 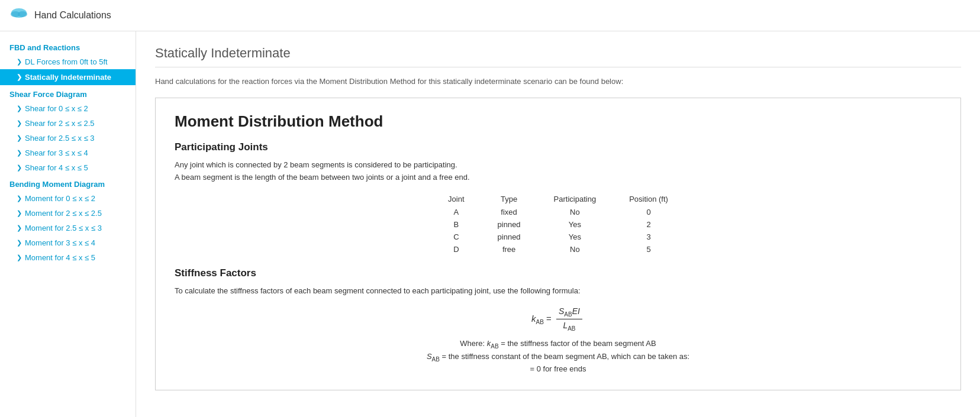 What do you see at coordinates (558, 224) in the screenshot?
I see `joints-table: Joint Type Participating Position (ft) A…` at bounding box center [558, 224].